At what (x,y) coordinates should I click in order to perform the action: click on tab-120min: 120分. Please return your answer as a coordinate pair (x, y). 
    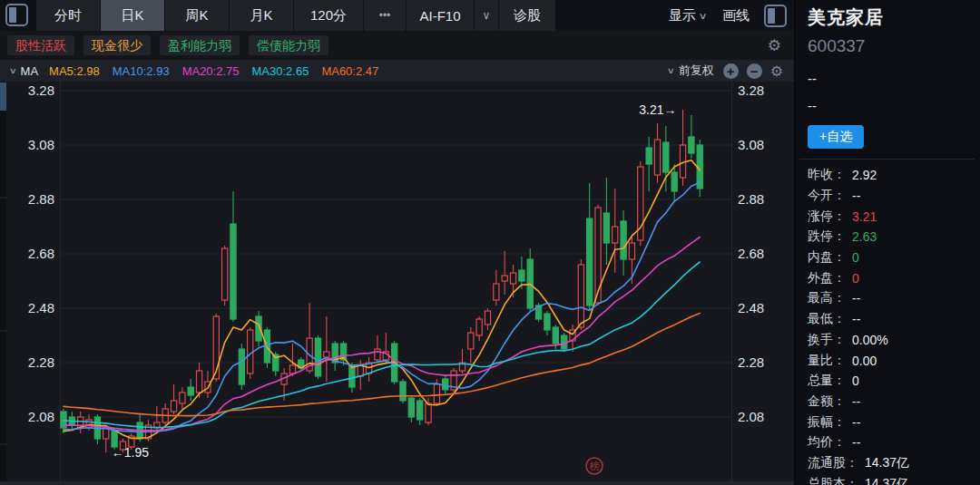
    Looking at the image, I should click on (328, 15).